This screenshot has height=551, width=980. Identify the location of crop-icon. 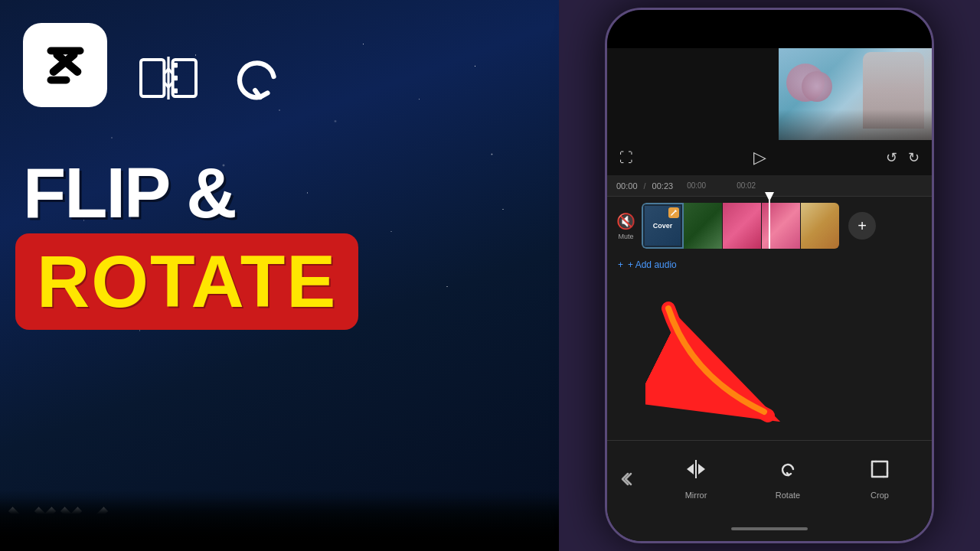
(880, 471).